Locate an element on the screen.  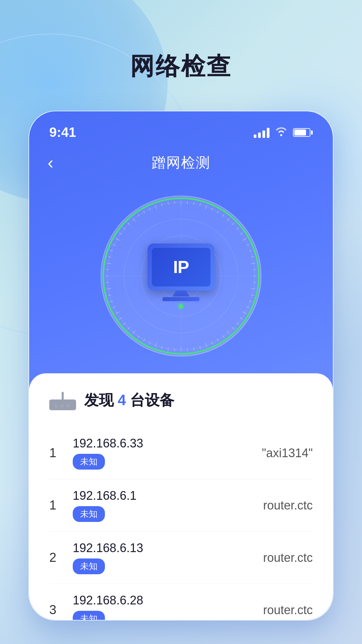
battery-icon is located at coordinates (303, 132).